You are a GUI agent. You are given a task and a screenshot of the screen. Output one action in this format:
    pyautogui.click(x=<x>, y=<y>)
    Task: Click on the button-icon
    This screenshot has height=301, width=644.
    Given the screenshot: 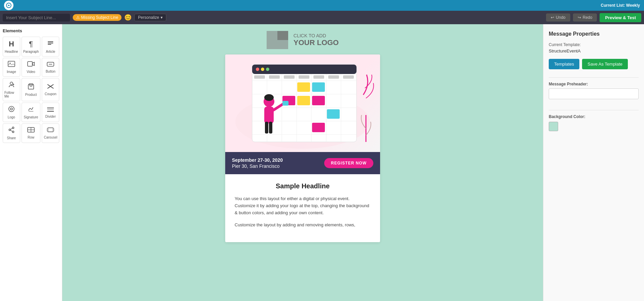 What is the action you would take?
    pyautogui.click(x=50, y=65)
    